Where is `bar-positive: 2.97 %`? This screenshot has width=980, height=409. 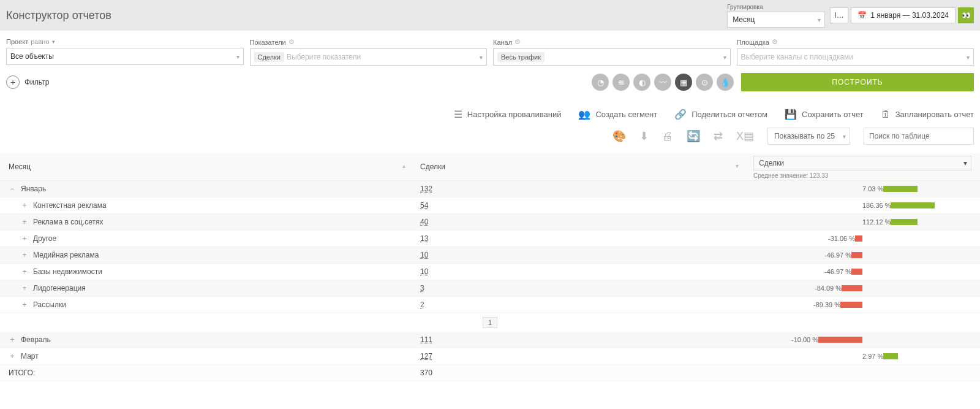 bar-positive: 2.97 % is located at coordinates (880, 356).